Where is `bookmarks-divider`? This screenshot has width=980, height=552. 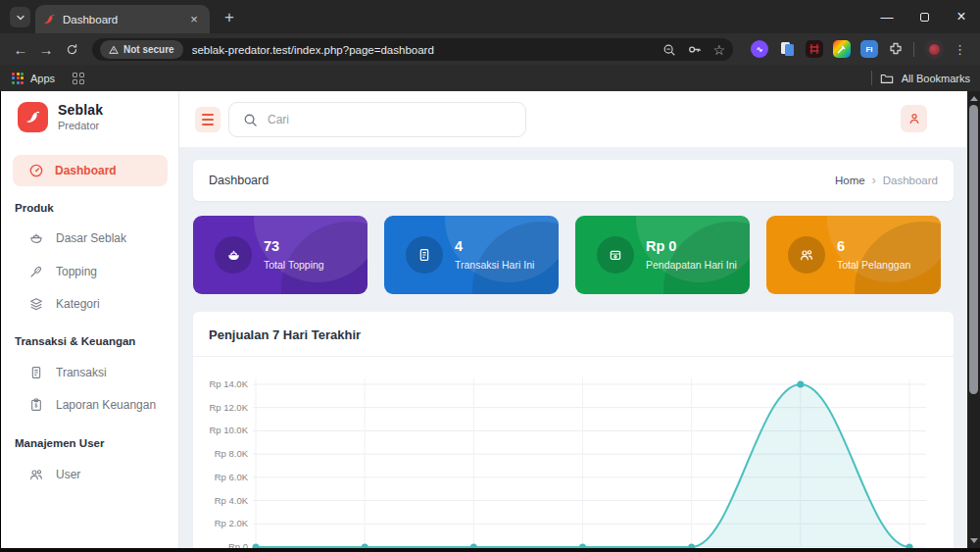 bookmarks-divider is located at coordinates (872, 78).